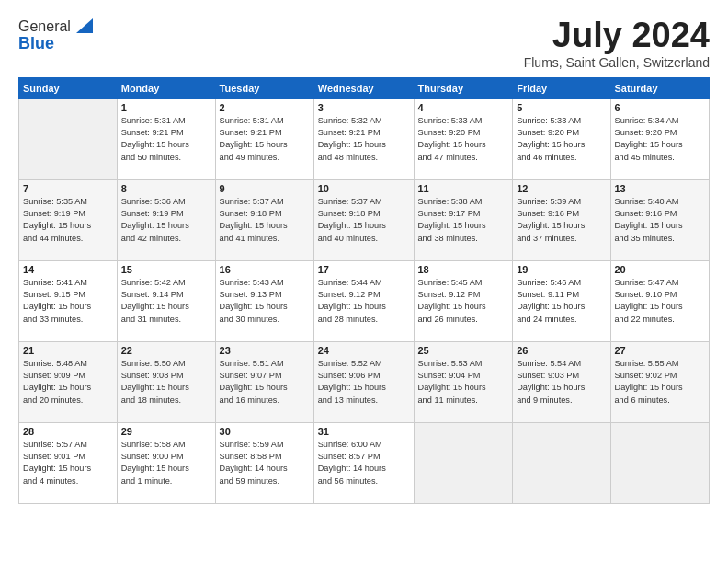 The height and width of the screenshot is (563, 728). Describe the element at coordinates (83, 27) in the screenshot. I see `logo-icon` at that location.